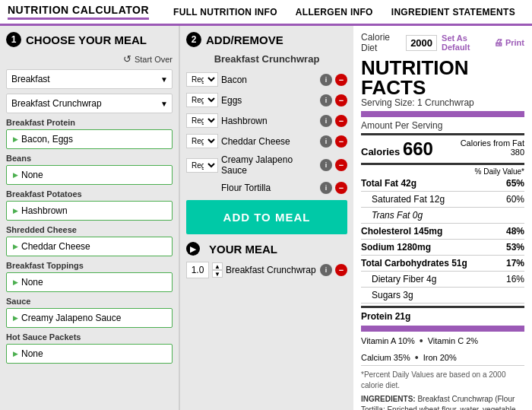 This screenshot has width=532, height=410. Describe the element at coordinates (267, 270) in the screenshot. I see `your-meal-row: ▲ ▼ Breakfast Crunchwrap i −` at that location.